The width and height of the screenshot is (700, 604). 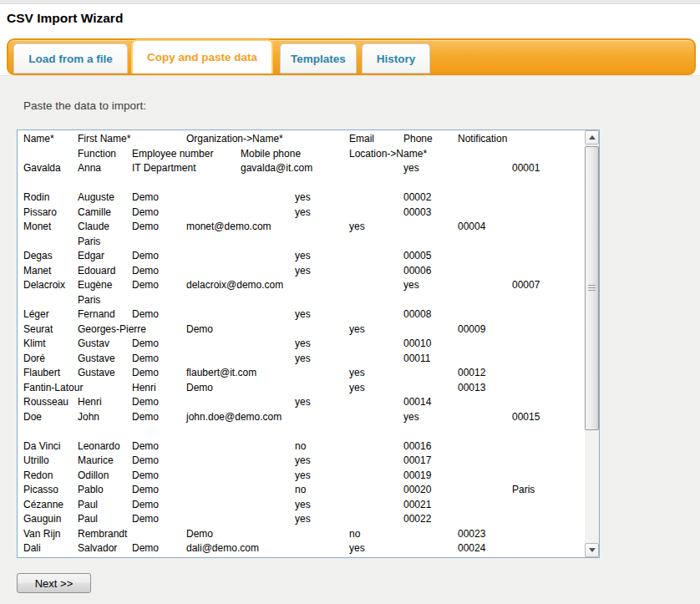 I want to click on paste-cell: Van Rijn, so click(x=42, y=534).